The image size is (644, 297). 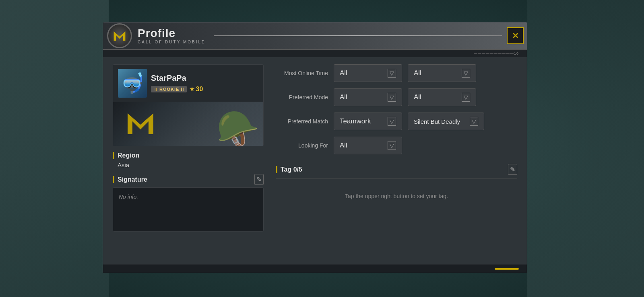 I want to click on dropdown-arrow-icon-1: ▽, so click(x=392, y=73).